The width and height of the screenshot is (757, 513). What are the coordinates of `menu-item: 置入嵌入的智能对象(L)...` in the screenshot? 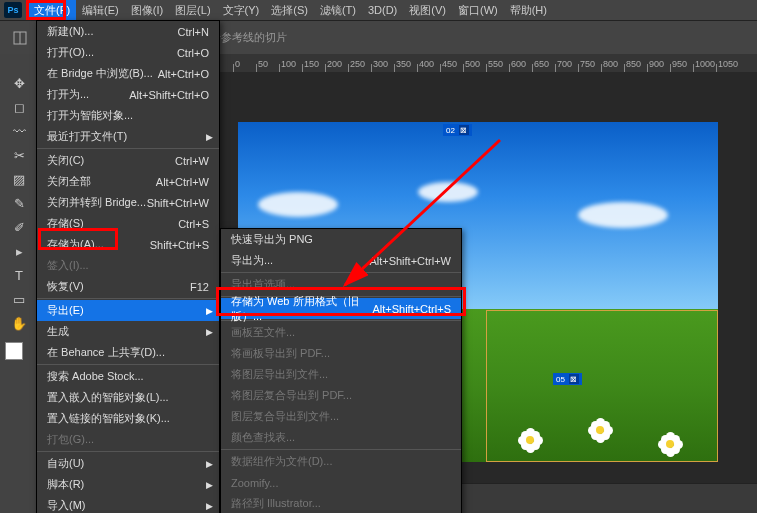 It's located at (128, 398).